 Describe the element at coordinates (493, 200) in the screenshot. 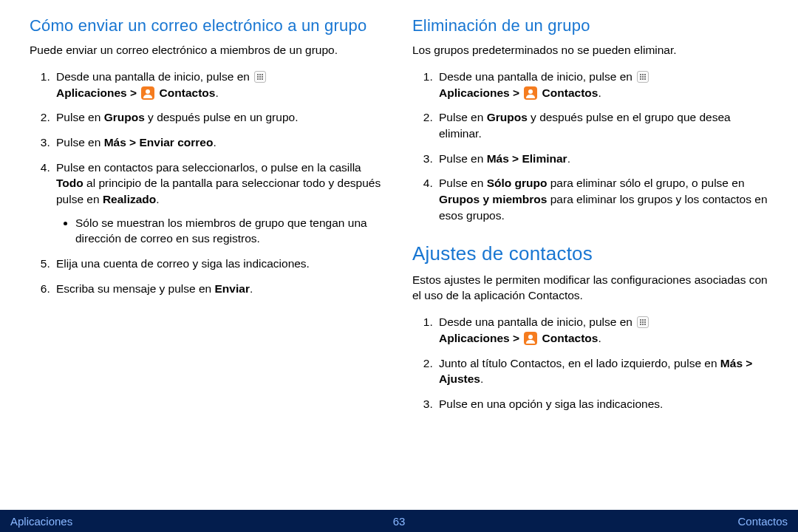

I see `step-bold: Grupos y miembros` at that location.